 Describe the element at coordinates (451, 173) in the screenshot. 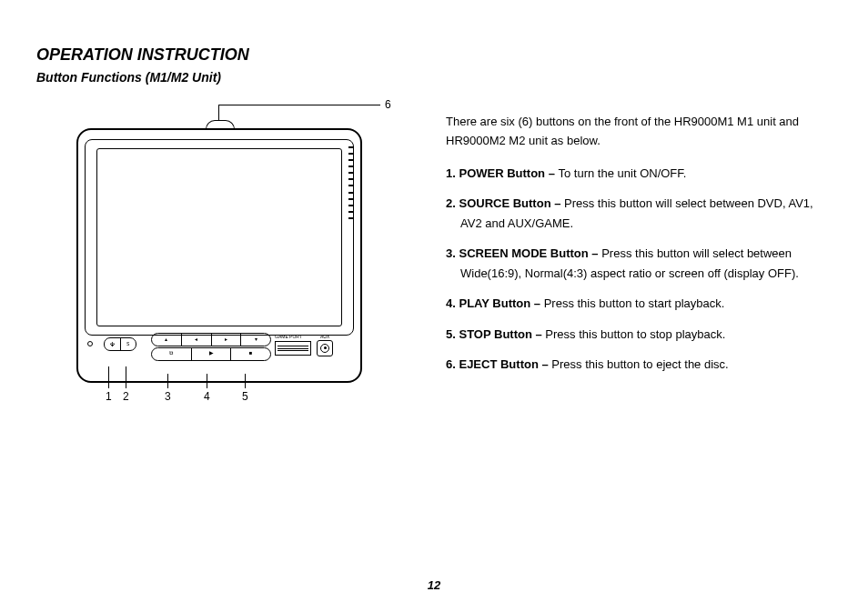

I see `item-number: 1.` at that location.